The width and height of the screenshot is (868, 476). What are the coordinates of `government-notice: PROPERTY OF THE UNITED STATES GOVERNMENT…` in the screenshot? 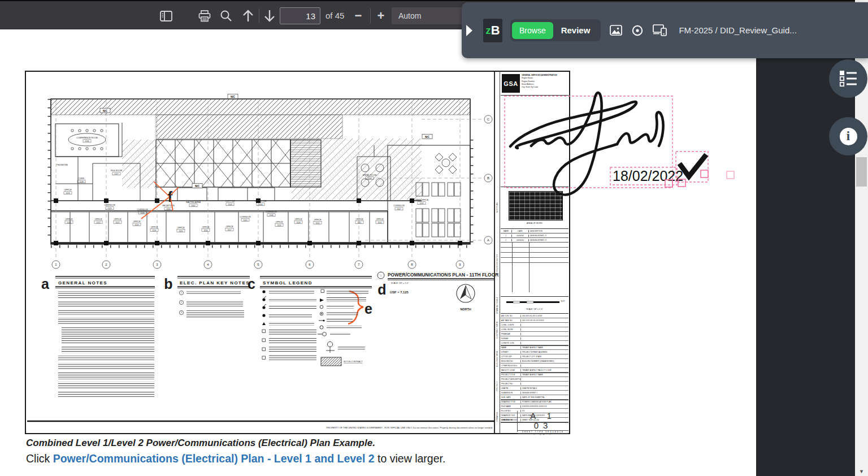 It's located at (410, 427).